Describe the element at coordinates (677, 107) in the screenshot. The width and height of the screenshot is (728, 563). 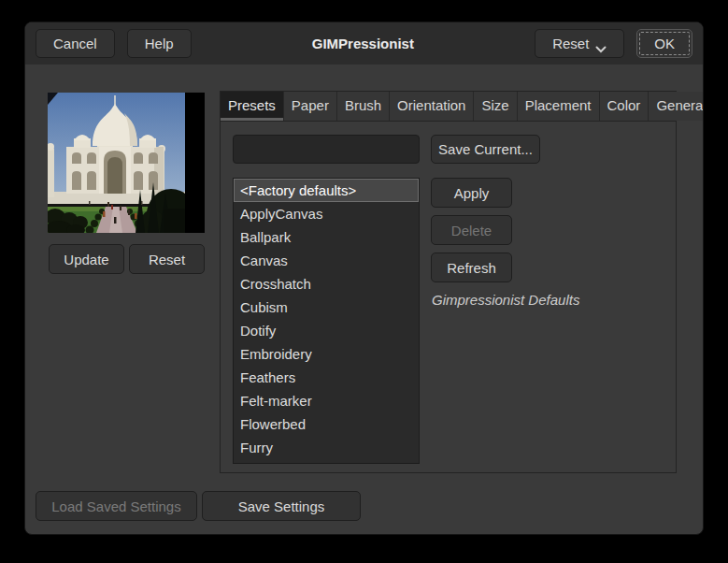
I see `tab-general: General` at that location.